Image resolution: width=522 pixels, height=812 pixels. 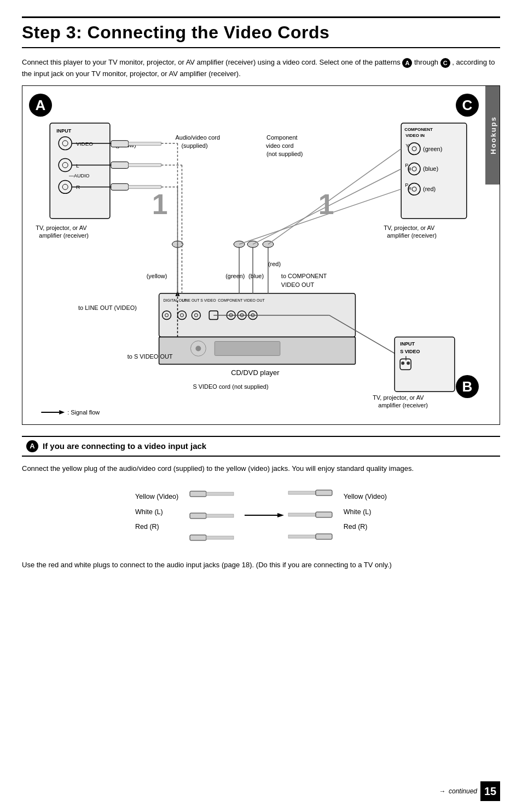 What do you see at coordinates (156, 527) in the screenshot?
I see `cable-label-red-left: Red (R)` at bounding box center [156, 527].